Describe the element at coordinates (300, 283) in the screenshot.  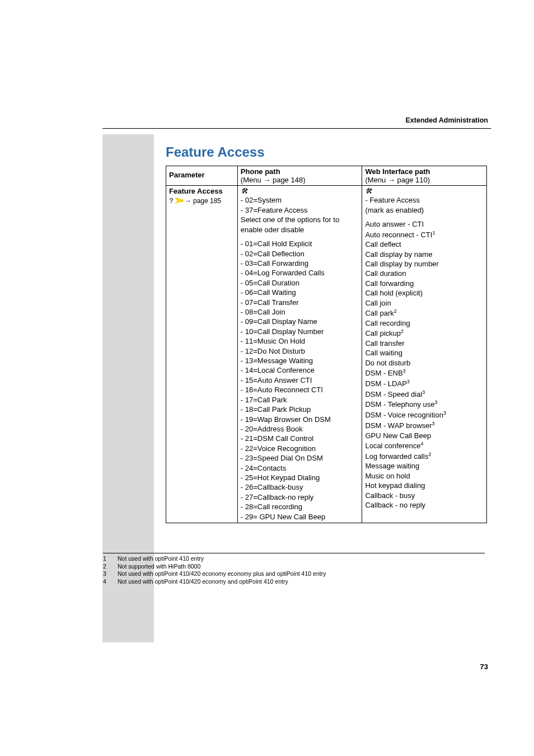
I see `phone-option-item: - 05=Call Duration` at that location.